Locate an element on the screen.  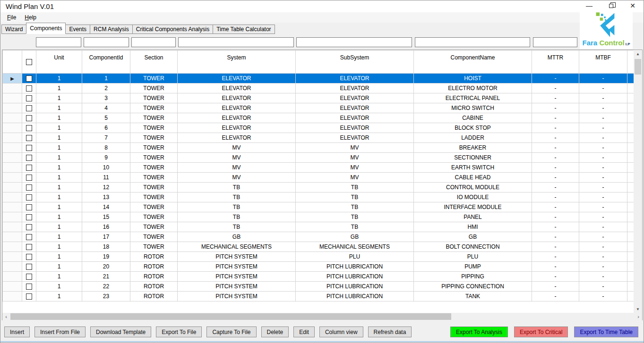
export-to-critical-button: Export To Critical is located at coordinates (541, 332).